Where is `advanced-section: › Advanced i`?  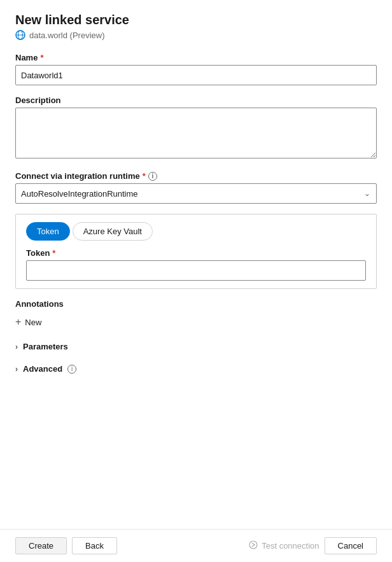
advanced-section: › Advanced i is located at coordinates (196, 369).